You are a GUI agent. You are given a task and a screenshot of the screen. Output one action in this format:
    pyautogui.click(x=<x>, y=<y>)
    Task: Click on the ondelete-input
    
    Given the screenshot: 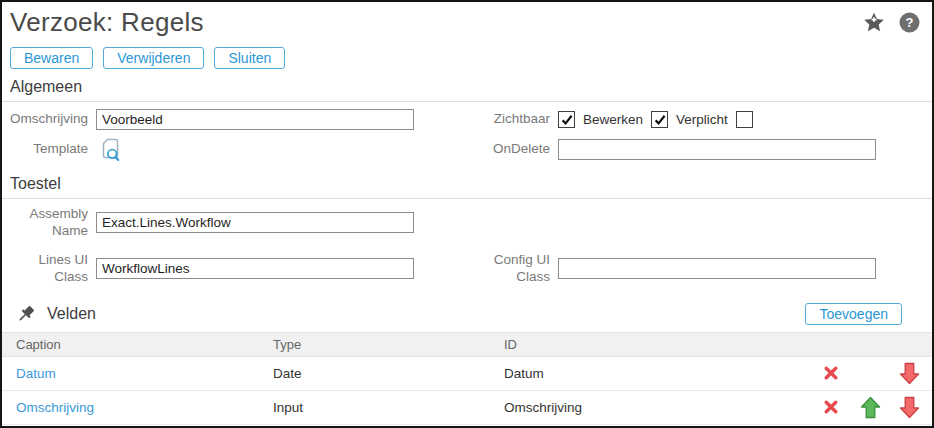 What is the action you would take?
    pyautogui.click(x=717, y=150)
    